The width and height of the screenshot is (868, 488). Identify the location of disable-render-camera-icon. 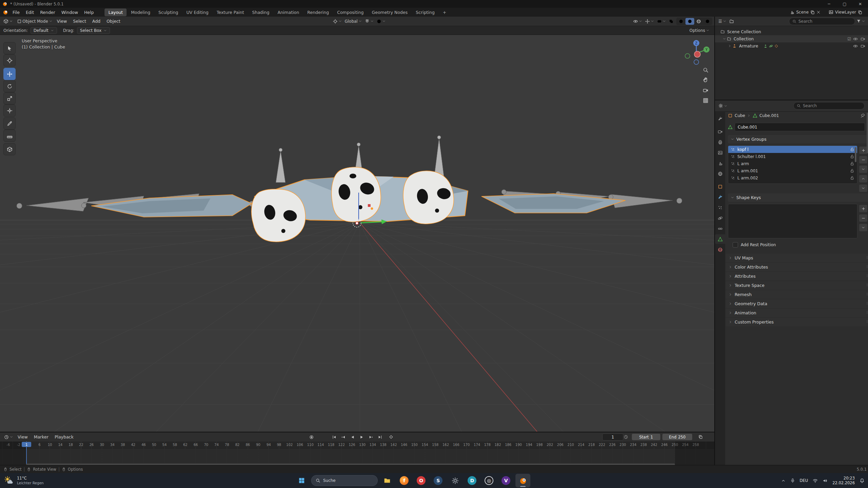
(863, 46).